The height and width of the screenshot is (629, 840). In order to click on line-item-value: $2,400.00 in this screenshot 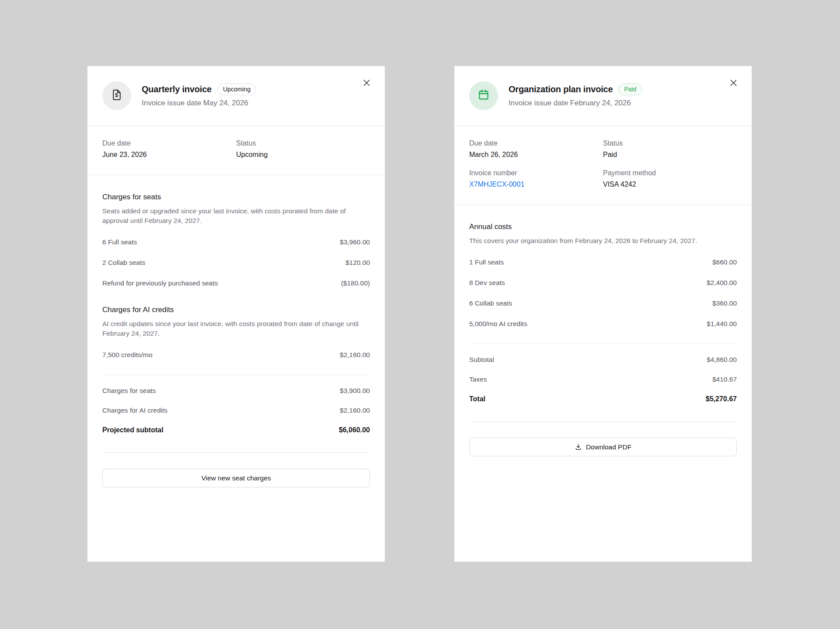, I will do `click(721, 283)`.